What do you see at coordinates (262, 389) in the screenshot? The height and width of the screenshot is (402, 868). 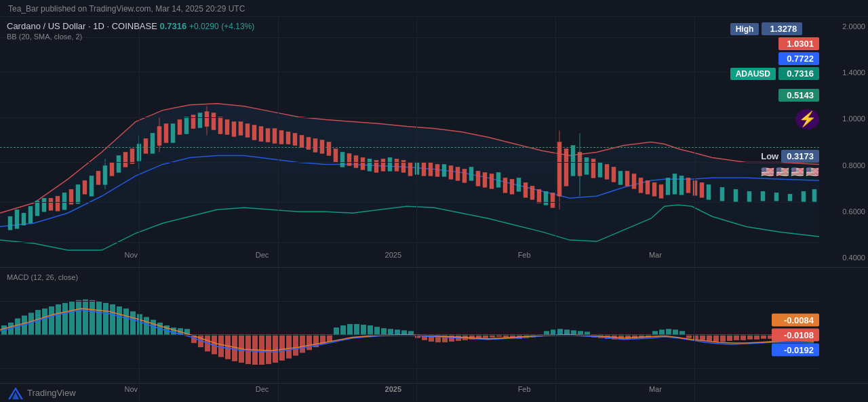 I see `macd-x-dec: Dec` at bounding box center [262, 389].